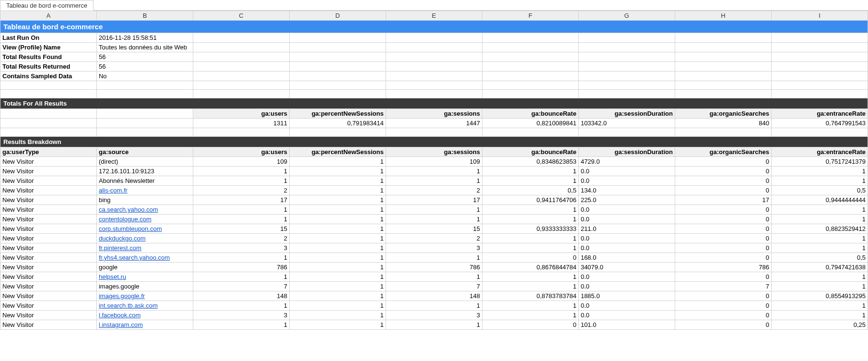 The width and height of the screenshot is (868, 361). Describe the element at coordinates (338, 16) in the screenshot. I see `column-header: D` at that location.